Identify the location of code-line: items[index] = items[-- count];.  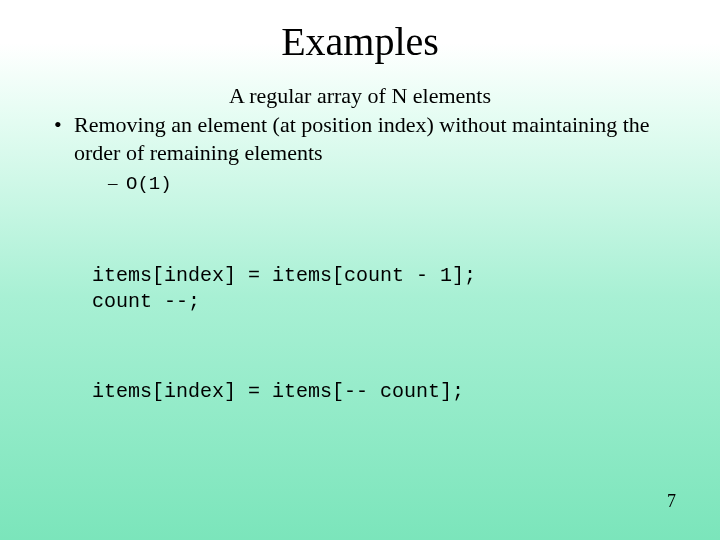
(278, 392).